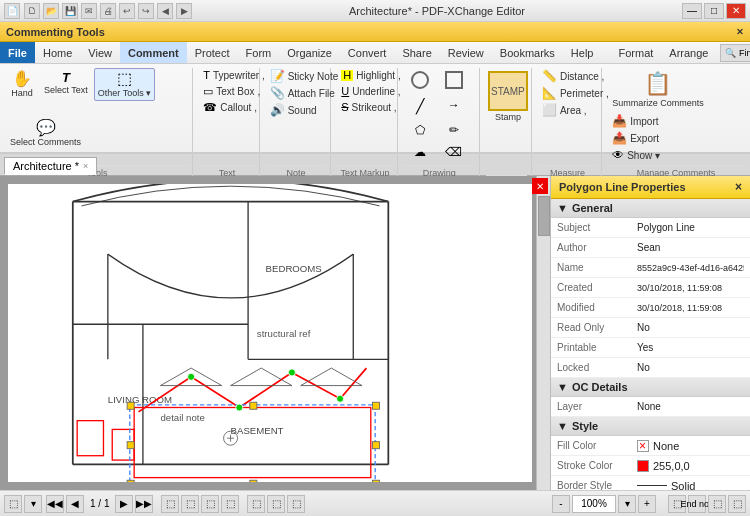 The height and width of the screenshot is (516, 750). What do you see at coordinates (184, 11) in the screenshot?
I see `forward-btn: ▶` at bounding box center [184, 11].